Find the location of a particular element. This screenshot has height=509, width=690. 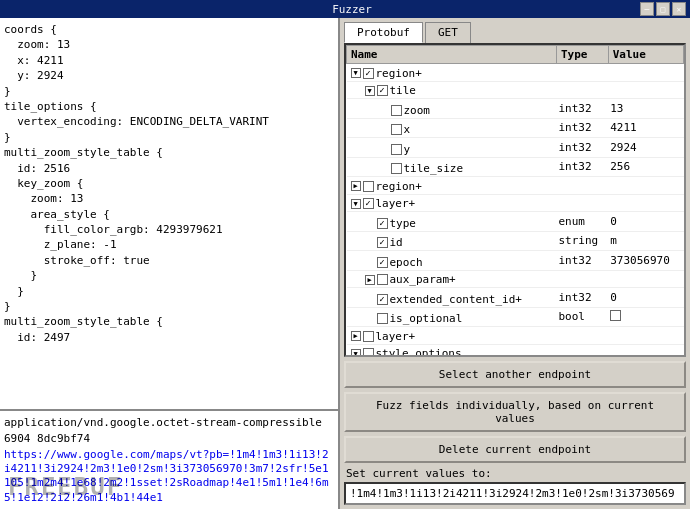

fuzz-fields-button: Fuzz fields individually, based on curre… is located at coordinates (515, 412).